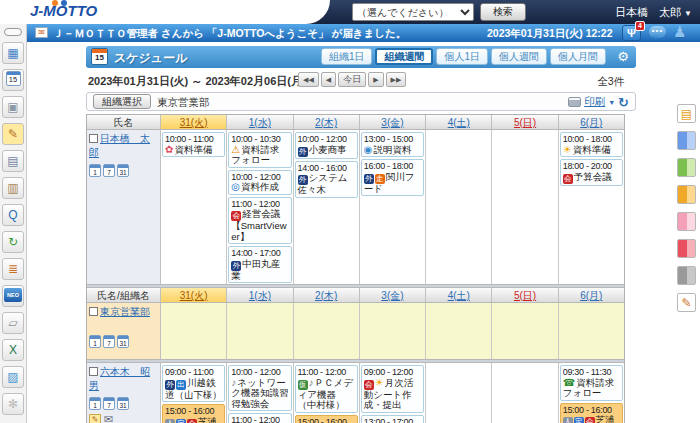 Image resolution: width=700 pixels, height=423 pixels. Describe the element at coordinates (328, 80) in the screenshot. I see `prev-day-button: ◀` at that location.